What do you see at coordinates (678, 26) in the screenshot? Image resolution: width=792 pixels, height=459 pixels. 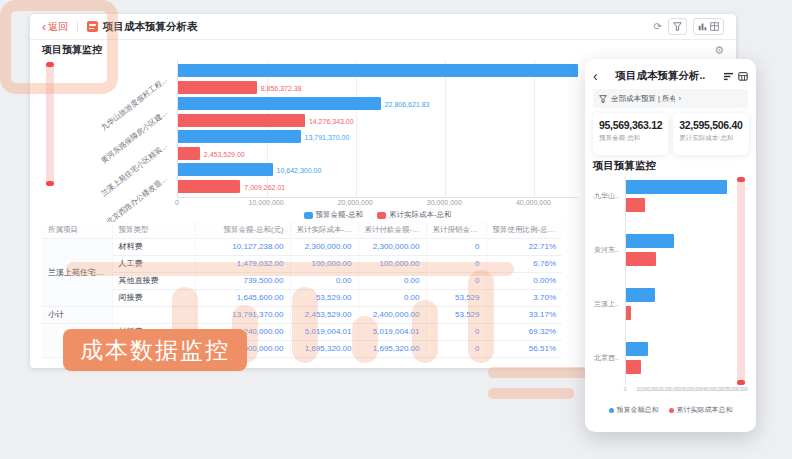 I see `filter-button` at bounding box center [678, 26].